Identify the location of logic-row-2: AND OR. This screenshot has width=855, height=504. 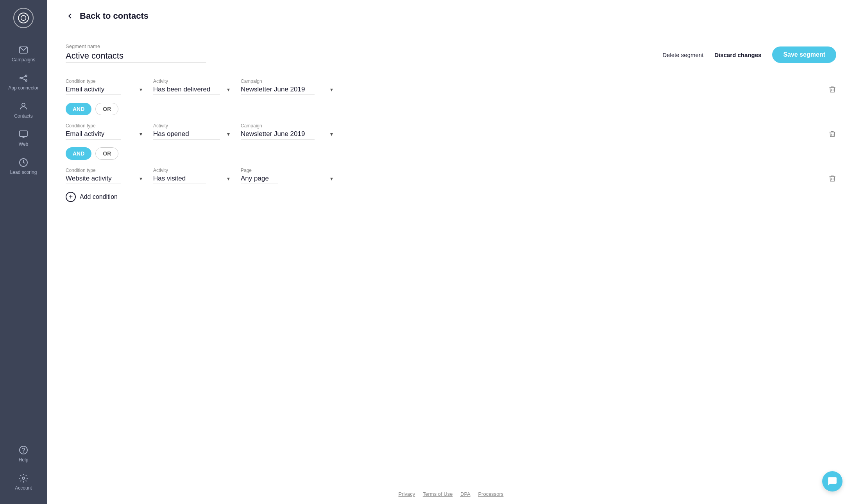
(451, 154).